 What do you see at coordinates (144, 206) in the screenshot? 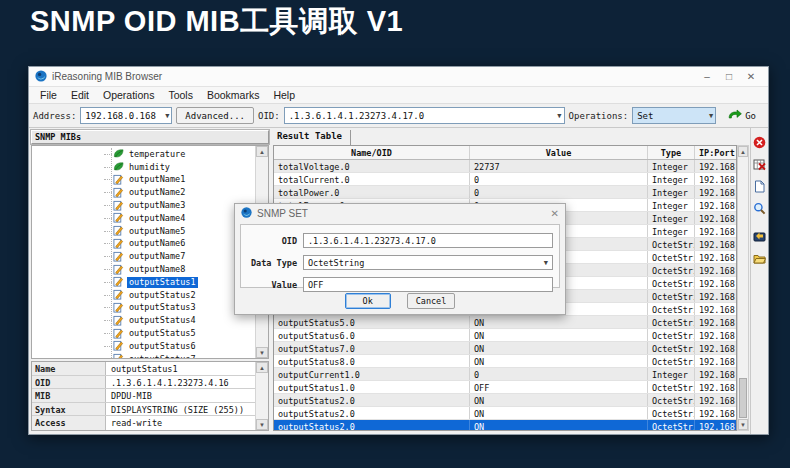
I see `tree-item-outputName3: outputName3` at bounding box center [144, 206].